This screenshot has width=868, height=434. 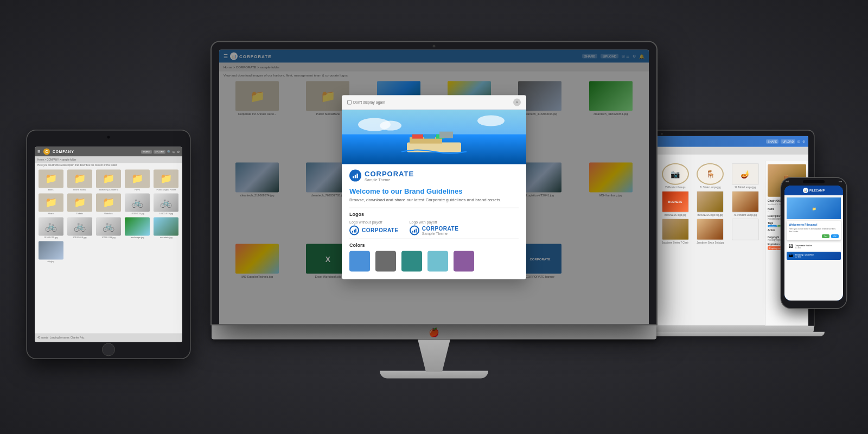 I want to click on company-upload-btn: UPLOAD, so click(x=159, y=152).